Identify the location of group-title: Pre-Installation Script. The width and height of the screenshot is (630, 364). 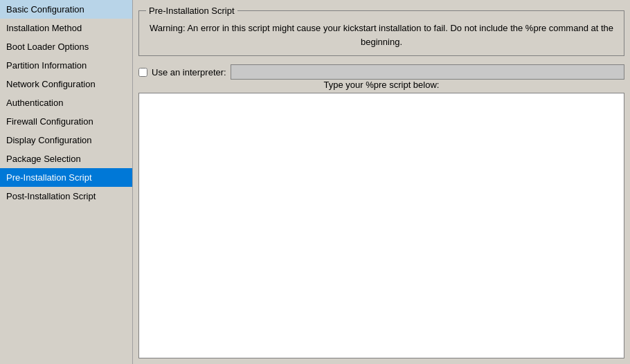
(192, 11).